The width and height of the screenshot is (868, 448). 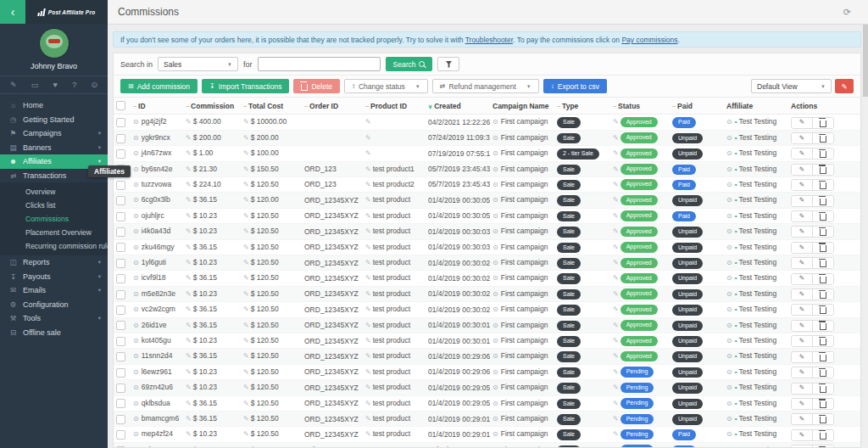 I want to click on pay-commissions-link: Pay commissions, so click(x=649, y=40).